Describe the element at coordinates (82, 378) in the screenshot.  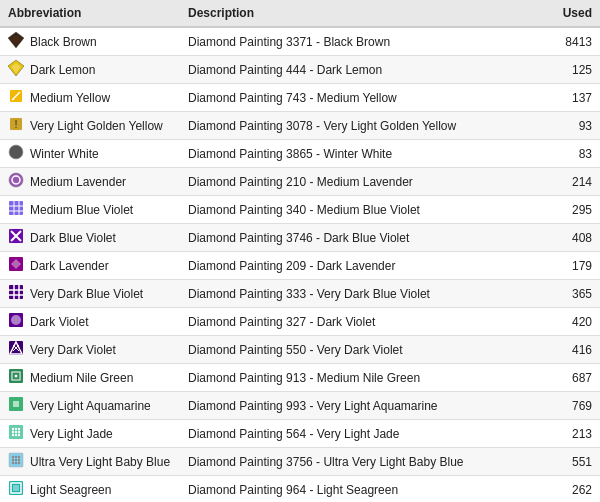
I see `abbreviation-text: Medium Nile Green` at that location.